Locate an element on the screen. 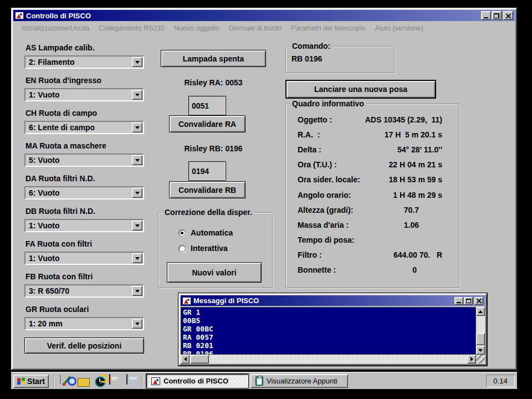 The height and width of the screenshot is (399, 532). wheel-label-ch: CH Ruota di campo is located at coordinates (61, 113).